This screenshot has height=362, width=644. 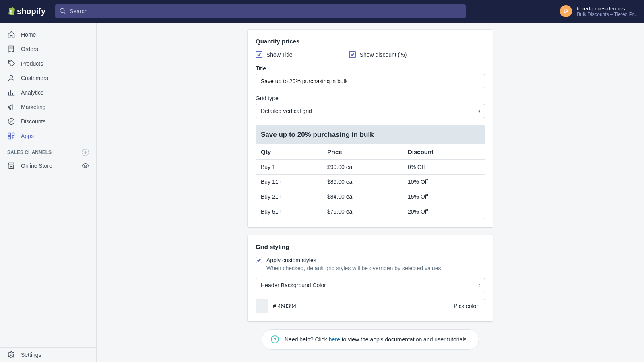 What do you see at coordinates (11, 11) in the screenshot?
I see `shopify-bag-icon` at bounding box center [11, 11].